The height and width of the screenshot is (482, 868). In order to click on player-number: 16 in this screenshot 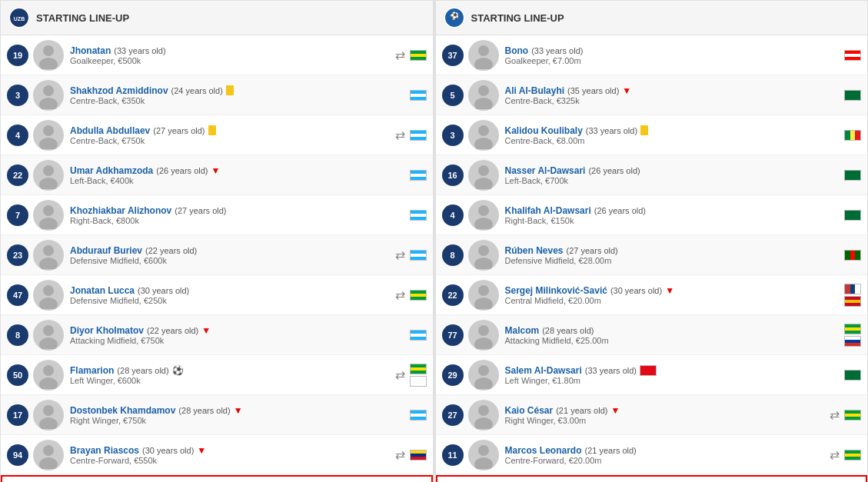, I will do `click(453, 175)`.